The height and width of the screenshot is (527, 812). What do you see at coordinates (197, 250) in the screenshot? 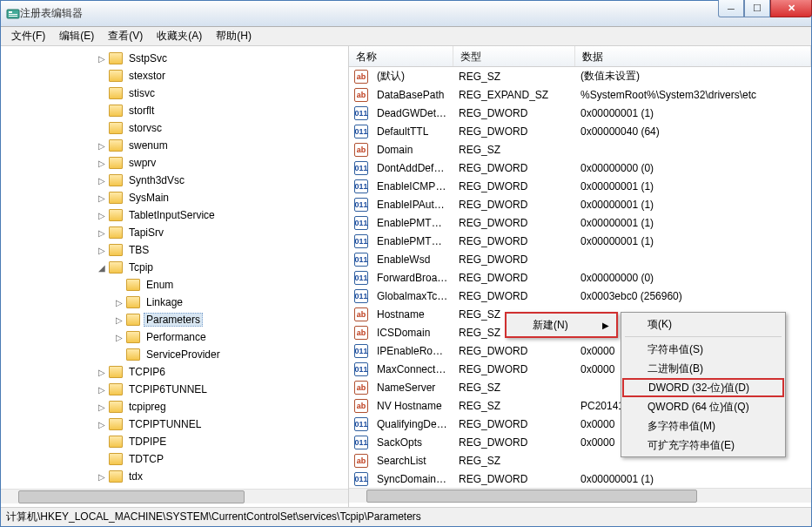
I see `tree-item: ▷TBS` at bounding box center [197, 250].